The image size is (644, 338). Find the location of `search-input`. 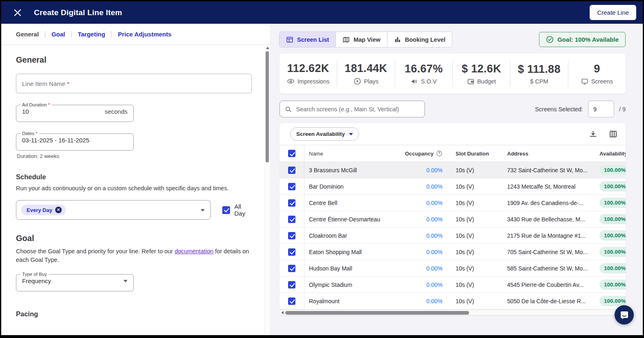

search-input is located at coordinates (358, 109).